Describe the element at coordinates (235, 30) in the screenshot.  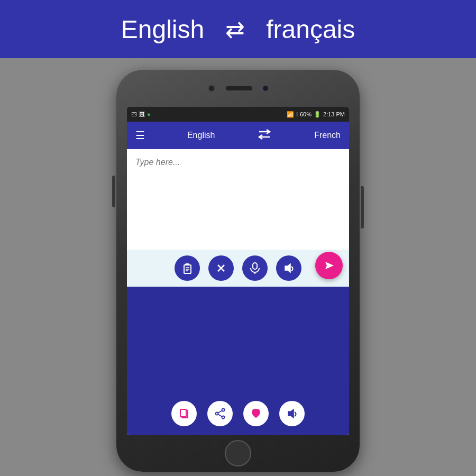
I see `banner-swap-icon: ⇄` at that location.